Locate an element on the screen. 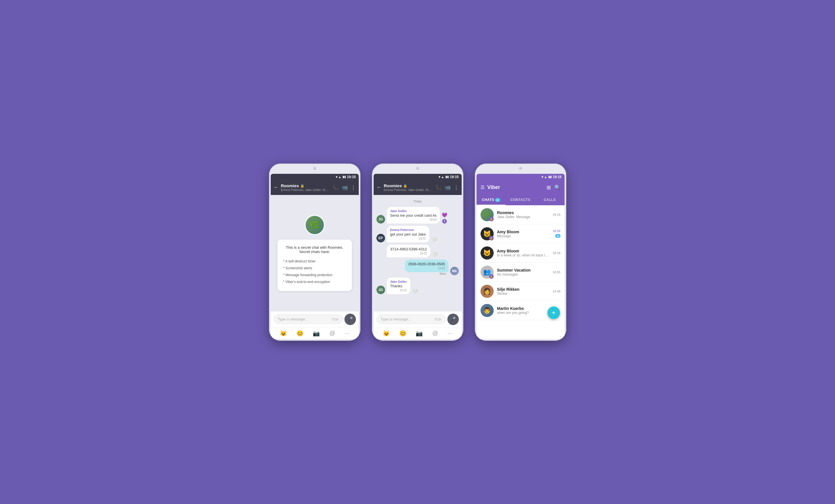  chat-meta-silje: 14:38 is located at coordinates (556, 291).